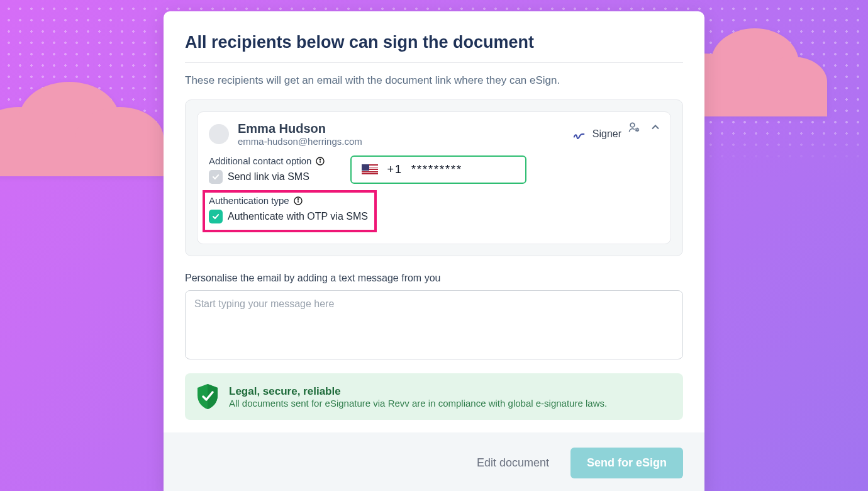 This screenshot has height=491, width=868. Describe the element at coordinates (300, 128) in the screenshot. I see `recipient-name: Emma Hudson` at that location.